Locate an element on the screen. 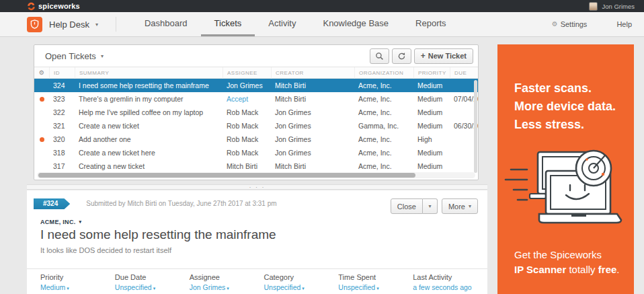  field-due-date: Due DateUnspecified ▾ is located at coordinates (152, 284).